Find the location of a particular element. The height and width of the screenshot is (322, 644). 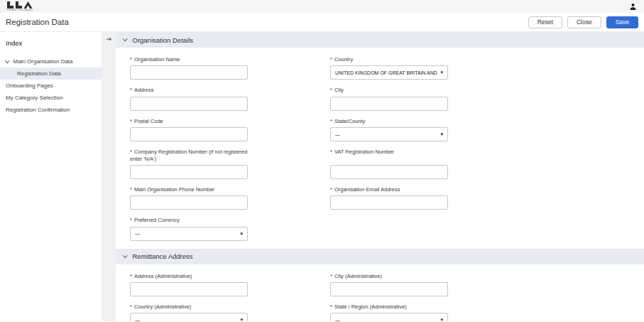

state-county-select: — ▾ is located at coordinates (389, 134).